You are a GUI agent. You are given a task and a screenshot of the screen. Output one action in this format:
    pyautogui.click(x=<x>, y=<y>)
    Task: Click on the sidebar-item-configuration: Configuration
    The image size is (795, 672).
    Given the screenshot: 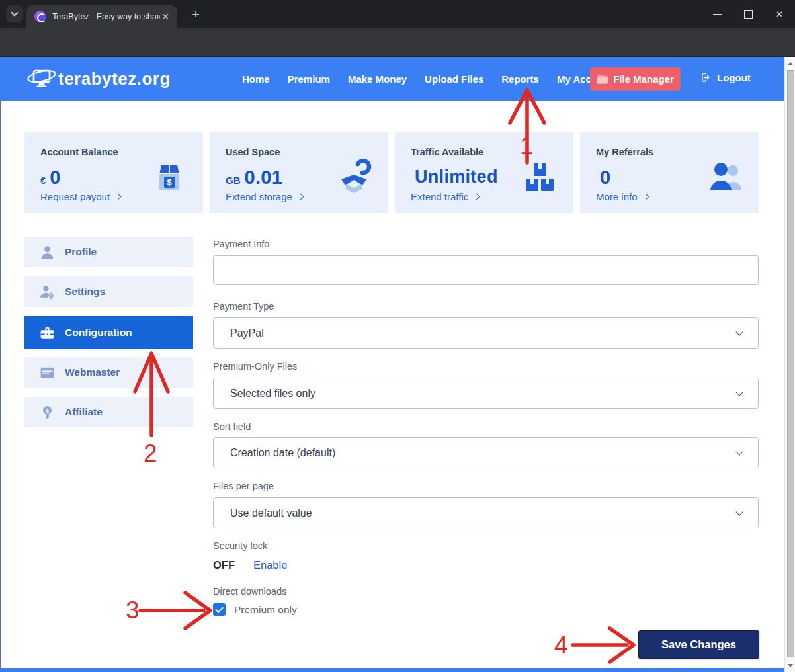 What is the action you would take?
    pyautogui.click(x=108, y=333)
    